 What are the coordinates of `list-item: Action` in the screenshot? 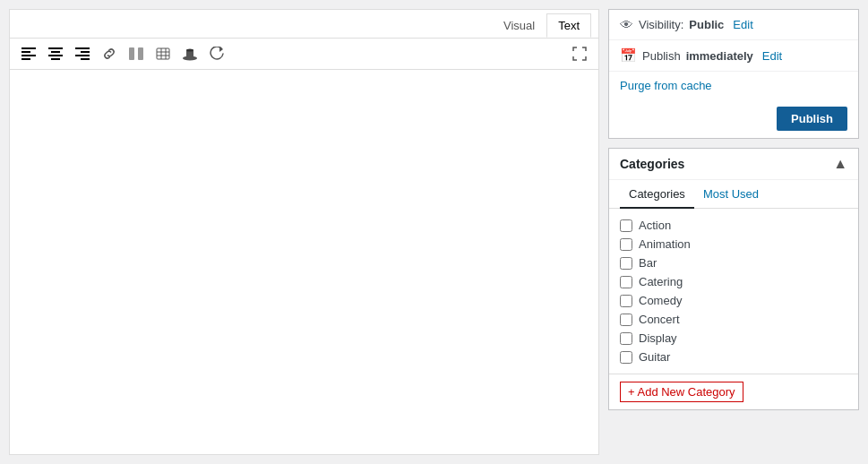 It's located at (734, 226).